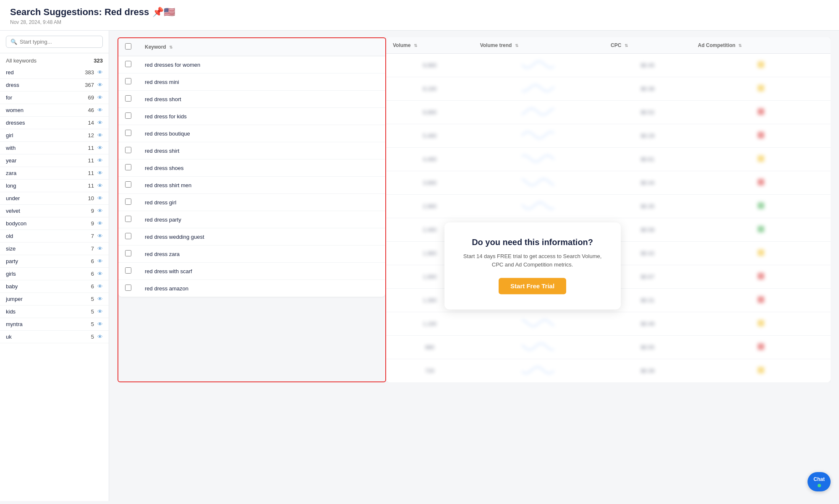  What do you see at coordinates (55, 123) in the screenshot?
I see `sidebar-item: dresses 14 👁` at bounding box center [55, 123].